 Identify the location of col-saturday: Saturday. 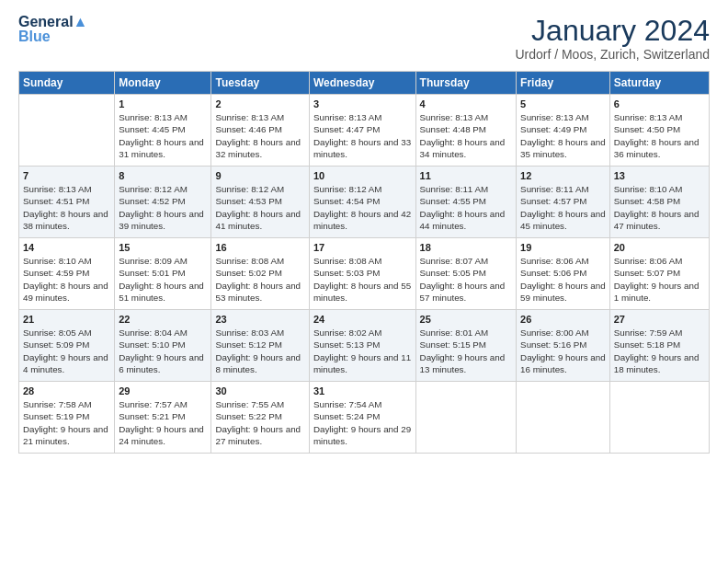
(659, 83).